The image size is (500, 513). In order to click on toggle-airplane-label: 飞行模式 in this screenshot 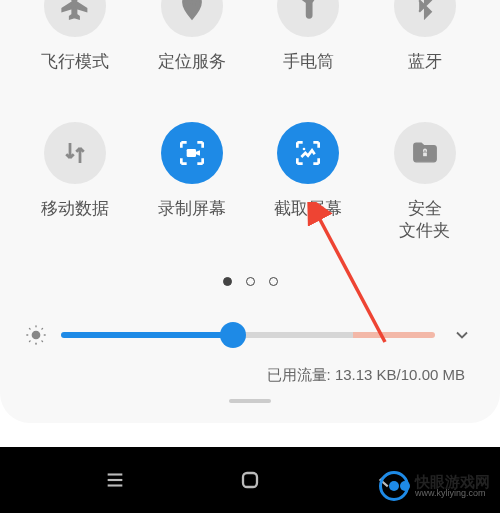, I will do `click(75, 62)`.